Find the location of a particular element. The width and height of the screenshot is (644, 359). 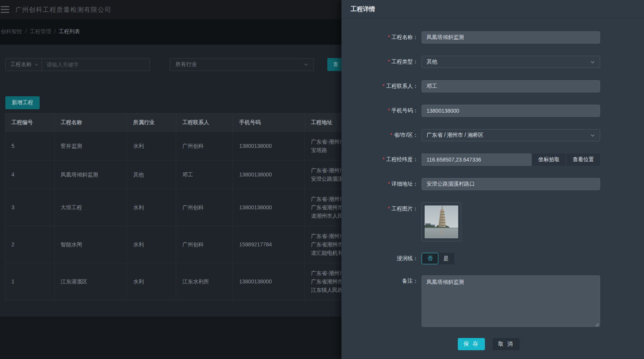

region-label: 省/市/区： is located at coordinates (406, 135).